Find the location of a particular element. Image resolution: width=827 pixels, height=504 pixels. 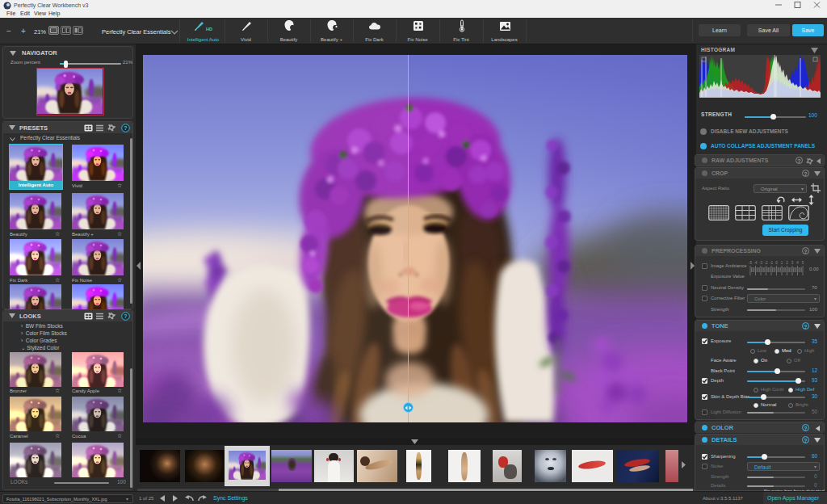

svg-text: 5 is located at coordinates (803, 263).